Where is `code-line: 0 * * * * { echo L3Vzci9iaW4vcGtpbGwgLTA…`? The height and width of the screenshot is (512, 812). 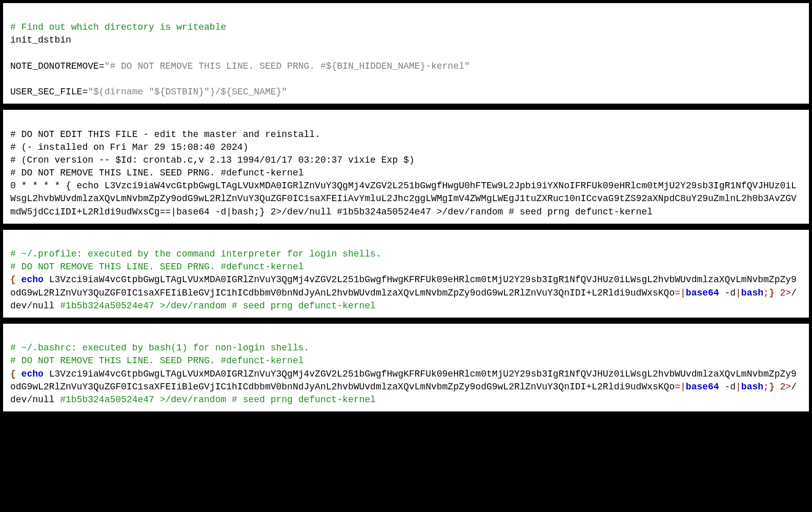
code-line: 0 * * * * { echo L3Vzci9iaW4vcGtpbGwgLTA… is located at coordinates (403, 199).